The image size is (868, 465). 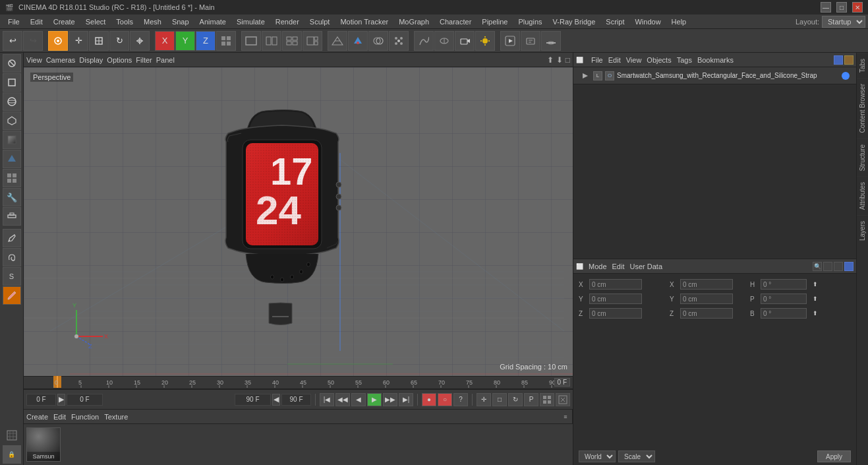 I want to click on step-back-button: ◀◀, so click(x=343, y=400).